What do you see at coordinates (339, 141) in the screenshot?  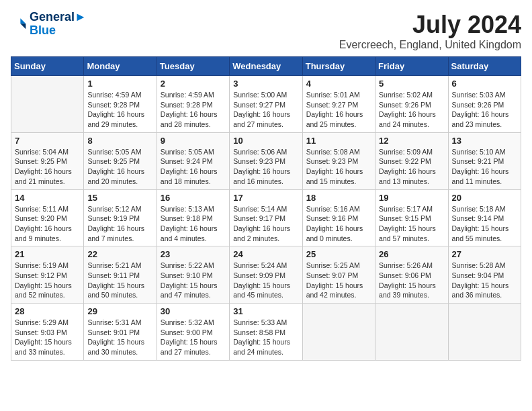 I see `day-number: 11` at bounding box center [339, 141].